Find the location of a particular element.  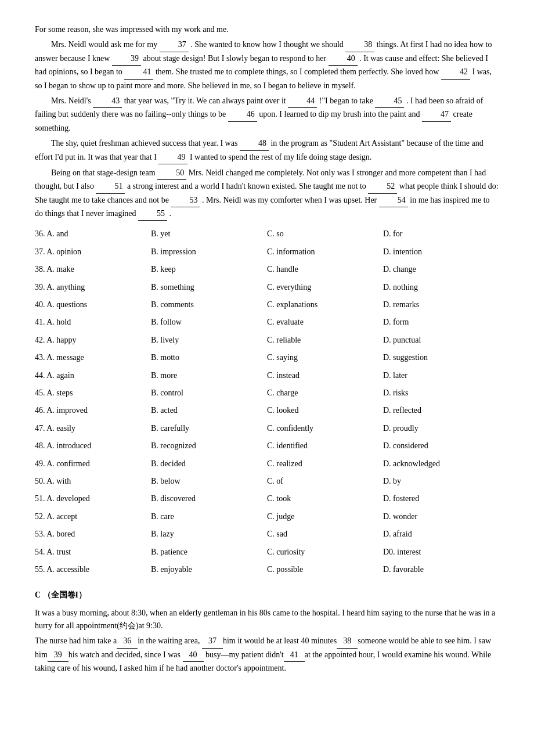

option-49b: B. decided is located at coordinates (209, 464).